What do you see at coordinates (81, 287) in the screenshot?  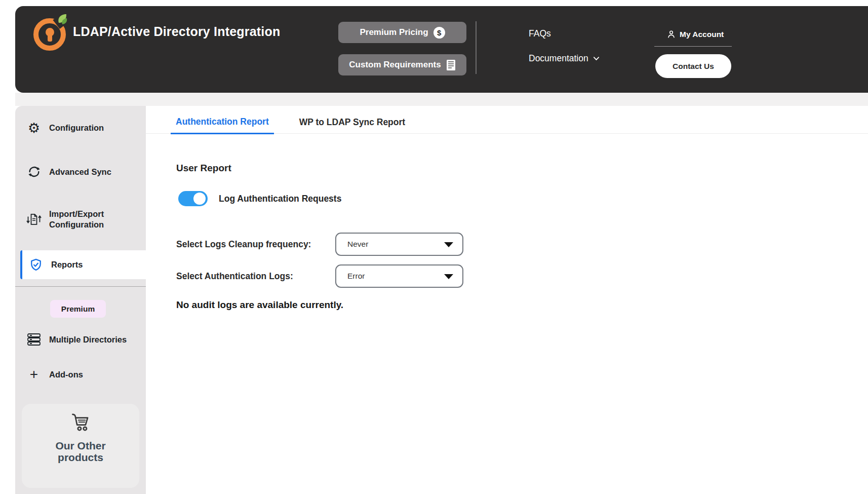 I see `sidebar-divider` at bounding box center [81, 287].